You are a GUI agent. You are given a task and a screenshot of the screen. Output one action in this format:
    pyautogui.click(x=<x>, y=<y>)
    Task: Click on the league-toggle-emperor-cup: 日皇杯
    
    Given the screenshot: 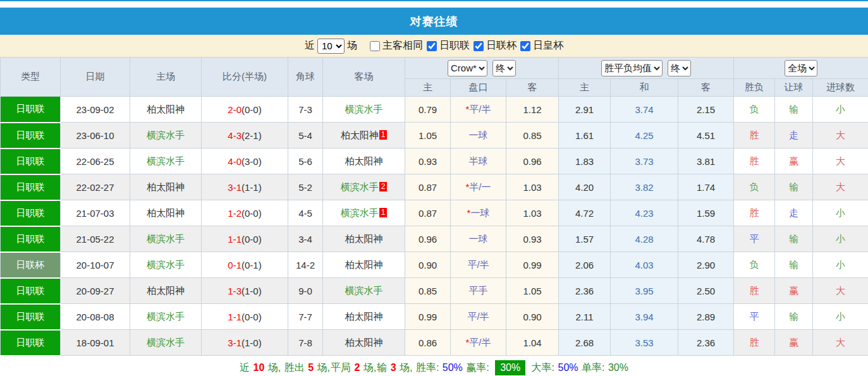 What is the action you would take?
    pyautogui.click(x=541, y=45)
    